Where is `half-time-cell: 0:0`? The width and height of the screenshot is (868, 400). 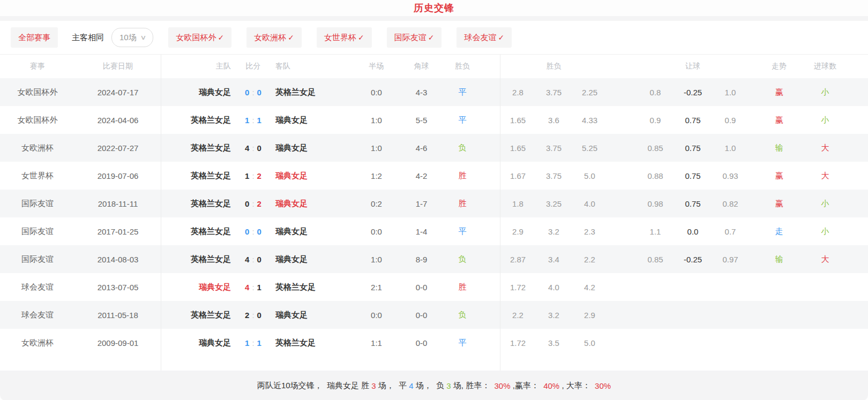
half-time-cell: 0:0 is located at coordinates (376, 231).